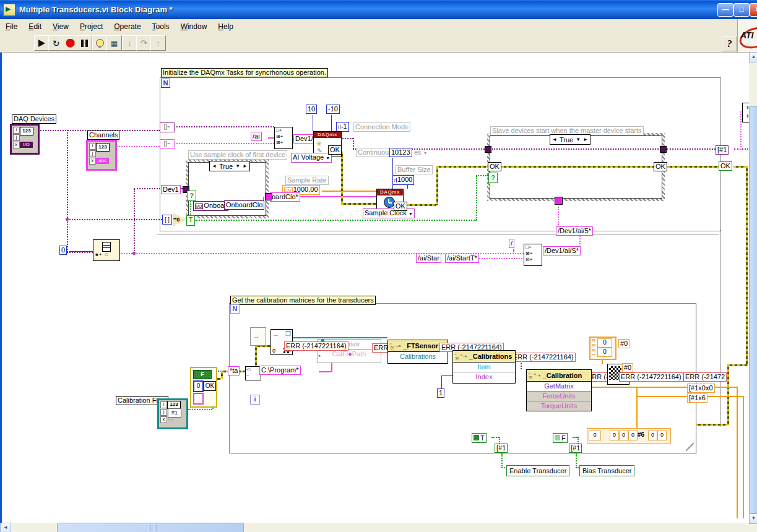 This screenshot has width=757, height=532. I want to click on false-constant: F, so click(560, 438).